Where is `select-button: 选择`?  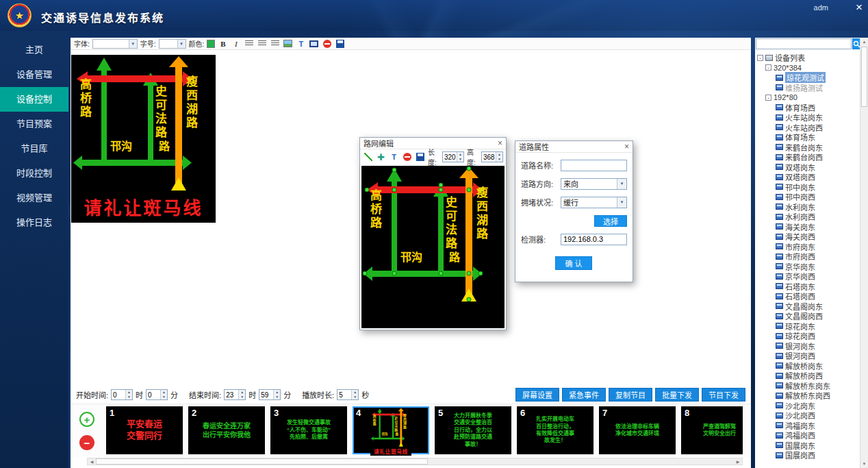 select-button: 选择 is located at coordinates (611, 221).